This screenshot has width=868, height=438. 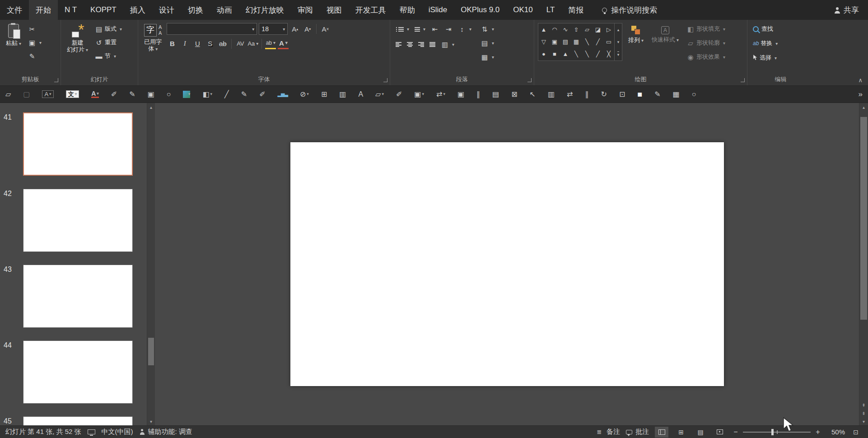 What do you see at coordinates (863, 413) in the screenshot?
I see `next-slide-button: ⇟` at bounding box center [863, 413].